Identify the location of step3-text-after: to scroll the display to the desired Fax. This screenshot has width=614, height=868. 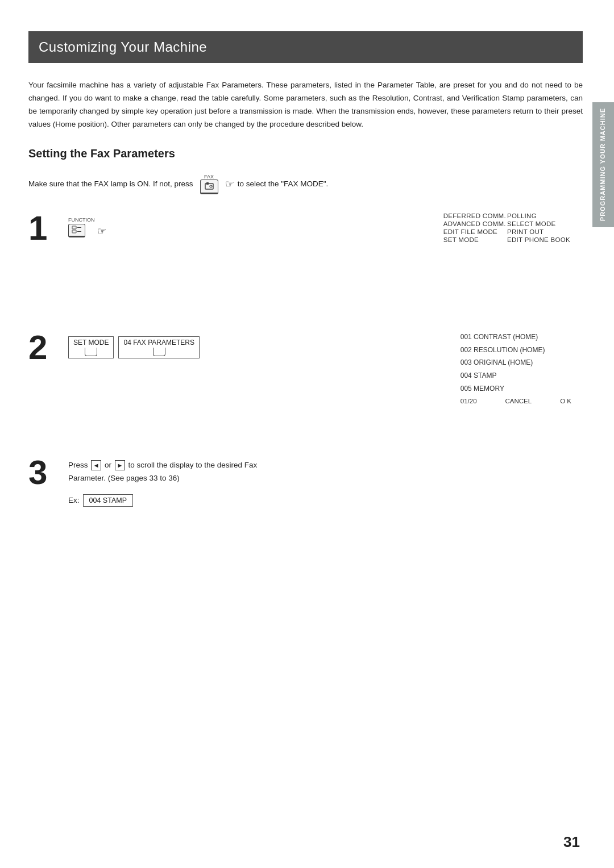
(193, 465).